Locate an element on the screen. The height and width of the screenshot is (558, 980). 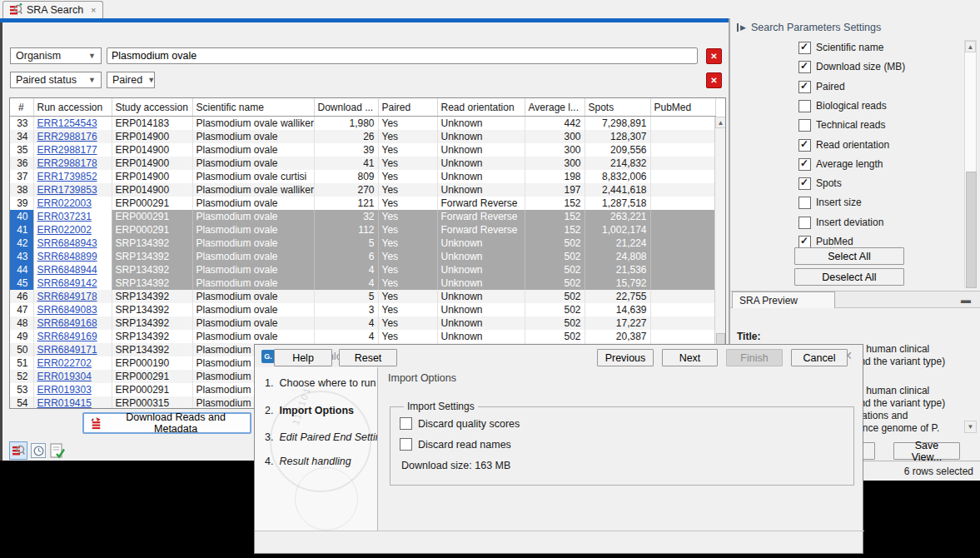
run-accession-link: SRR6849168 is located at coordinates (67, 323).